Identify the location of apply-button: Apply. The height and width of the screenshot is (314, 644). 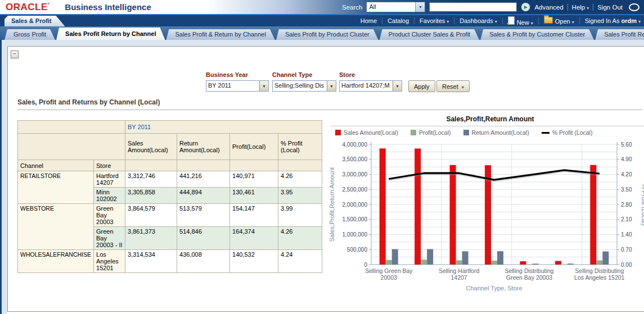
(422, 87).